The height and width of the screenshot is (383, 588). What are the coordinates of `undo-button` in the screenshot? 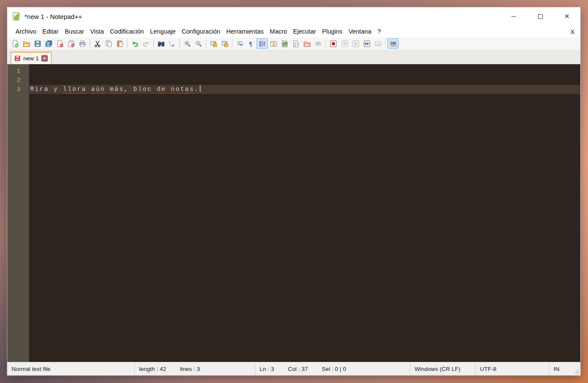 It's located at (135, 44).